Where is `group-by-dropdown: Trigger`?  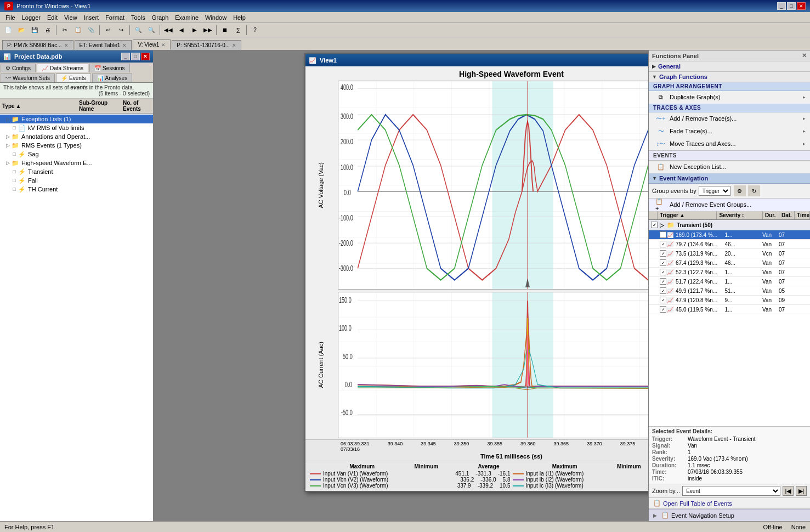 group-by-dropdown: Trigger is located at coordinates (715, 191).